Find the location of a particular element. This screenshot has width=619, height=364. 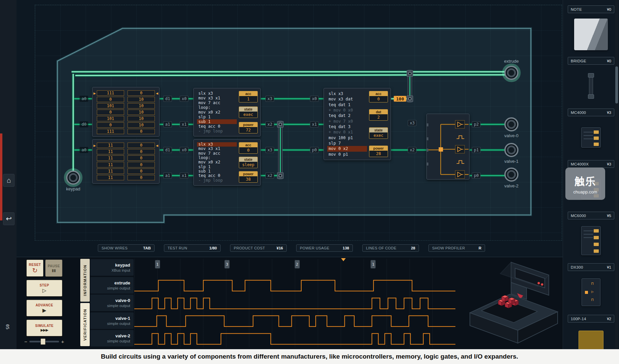

register-value: sleep is located at coordinates (248, 165).